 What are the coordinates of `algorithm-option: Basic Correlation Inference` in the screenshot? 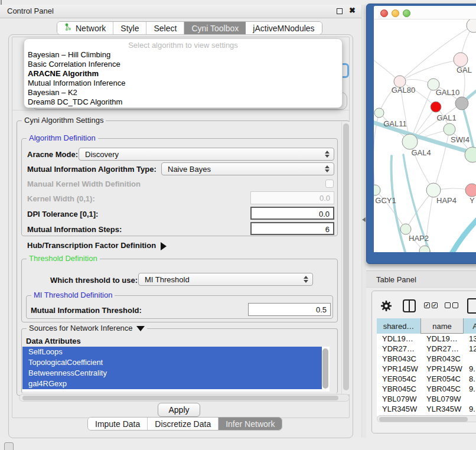 It's located at (183, 64).